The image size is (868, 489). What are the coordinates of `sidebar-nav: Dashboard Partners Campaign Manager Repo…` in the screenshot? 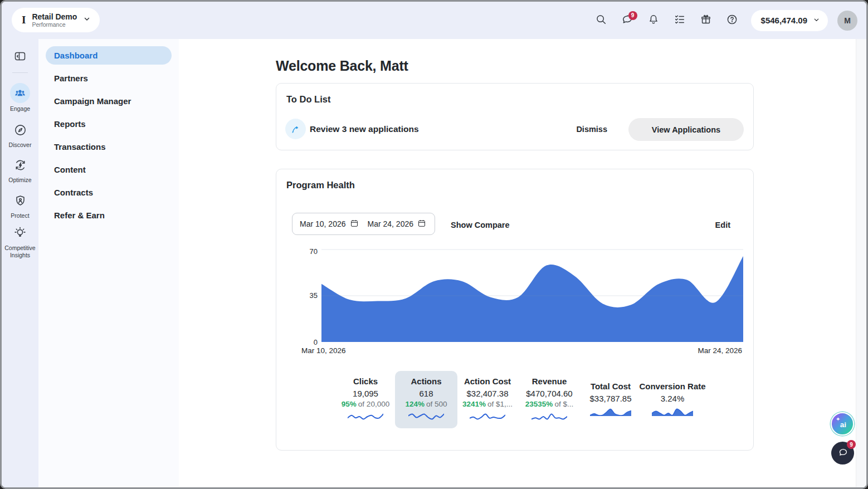 It's located at (109, 263).